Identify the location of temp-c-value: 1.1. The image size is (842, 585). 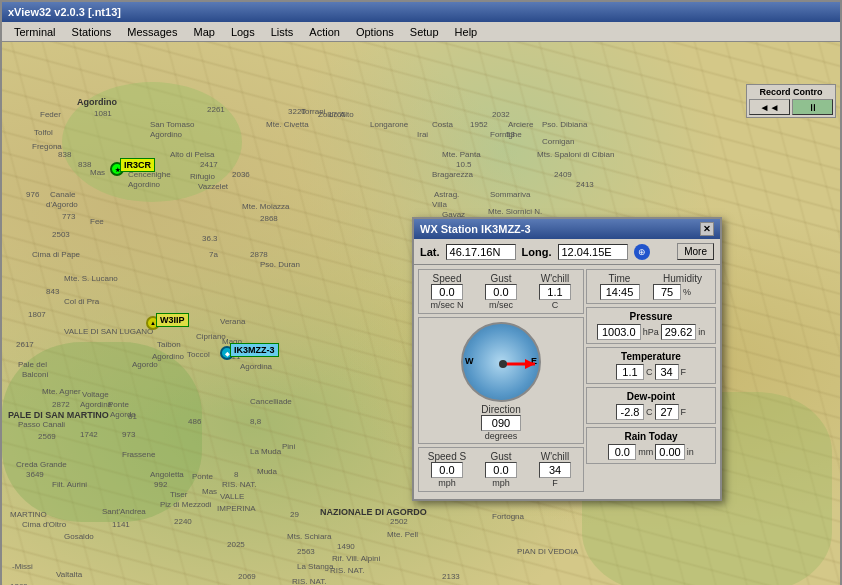
(630, 372).